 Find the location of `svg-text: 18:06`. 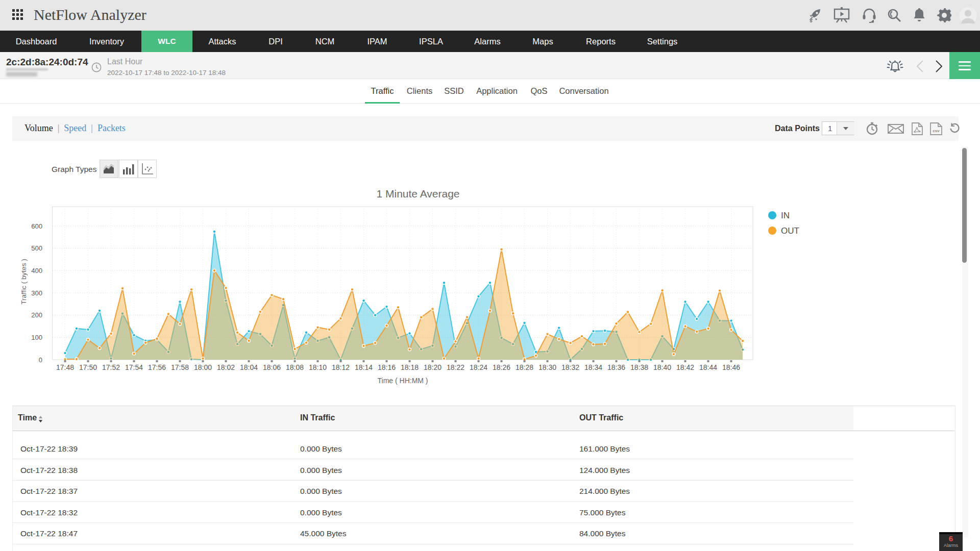

svg-text: 18:06 is located at coordinates (272, 367).